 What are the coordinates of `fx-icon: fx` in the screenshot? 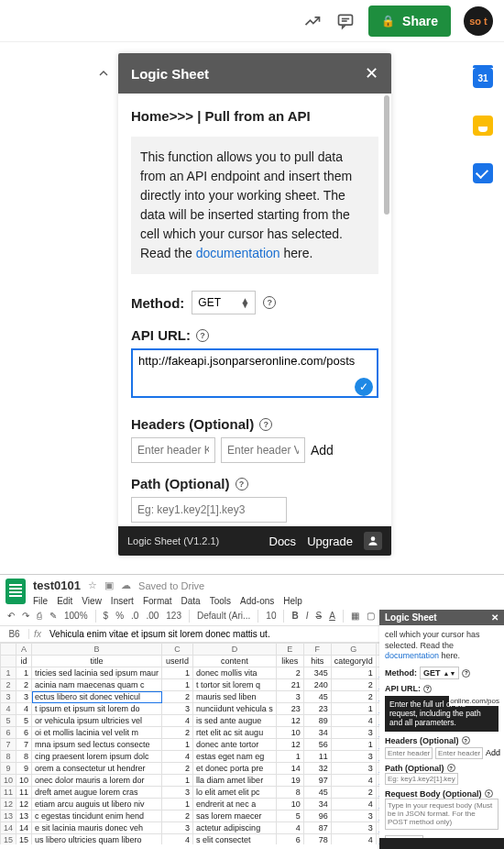 It's located at (38, 634).